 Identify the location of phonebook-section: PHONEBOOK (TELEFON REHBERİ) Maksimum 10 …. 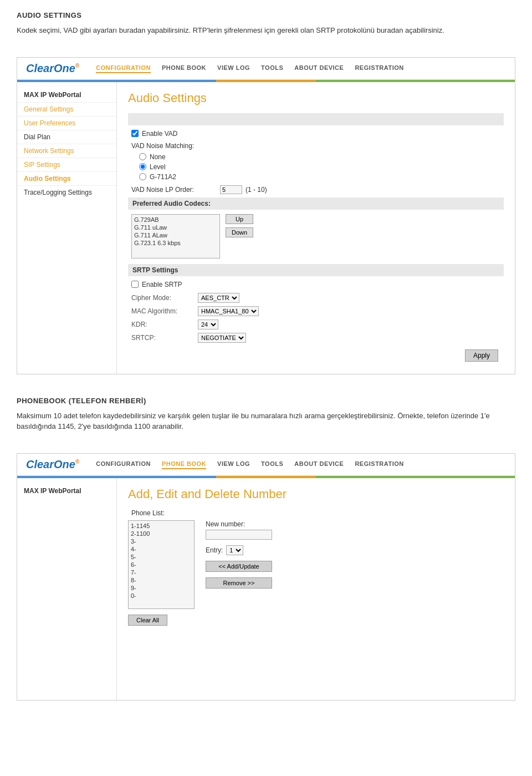
(266, 417).